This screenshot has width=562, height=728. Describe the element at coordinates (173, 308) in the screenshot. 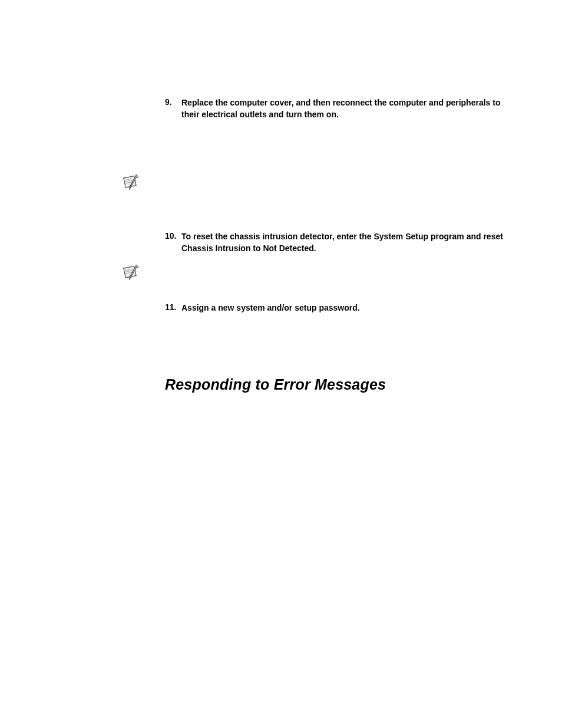

I see `step-number: 11.` at that location.